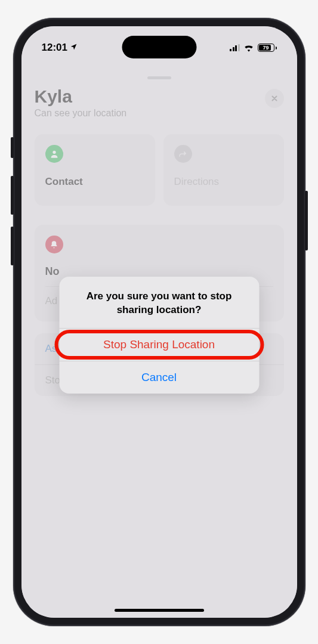 Image resolution: width=318 pixels, height=644 pixels. I want to click on battery-icon: 79, so click(267, 48).